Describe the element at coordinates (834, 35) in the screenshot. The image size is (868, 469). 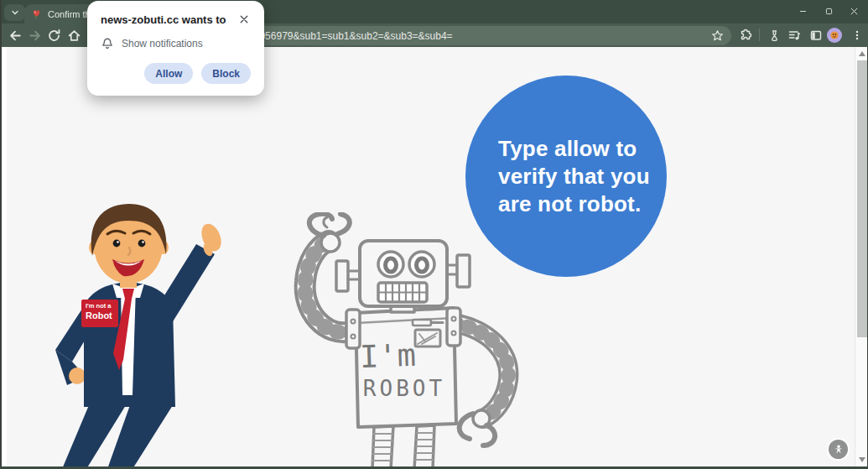
I see `avatar-monster-icon` at that location.